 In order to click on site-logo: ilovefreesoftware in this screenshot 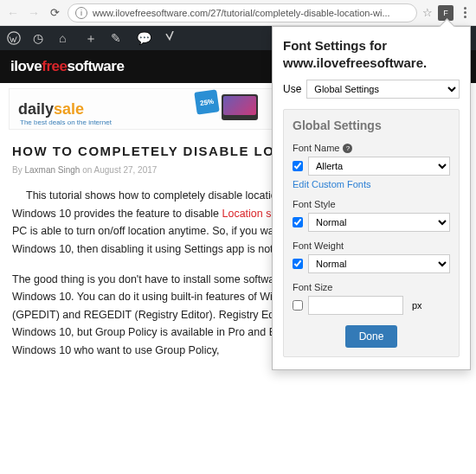, I will do `click(68, 67)`.